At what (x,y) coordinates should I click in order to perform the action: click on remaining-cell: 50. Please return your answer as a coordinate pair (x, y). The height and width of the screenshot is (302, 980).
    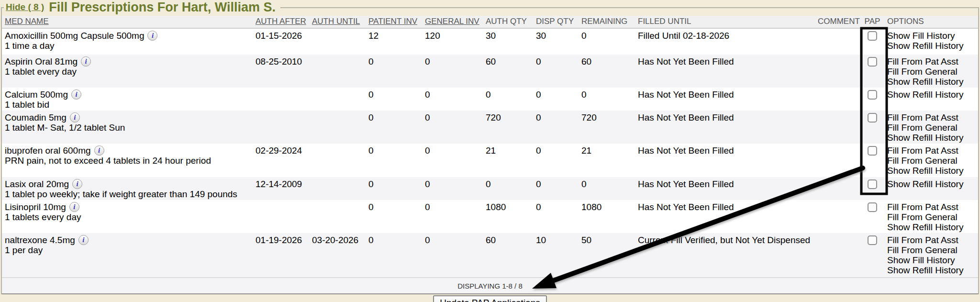
    Looking at the image, I should click on (607, 256).